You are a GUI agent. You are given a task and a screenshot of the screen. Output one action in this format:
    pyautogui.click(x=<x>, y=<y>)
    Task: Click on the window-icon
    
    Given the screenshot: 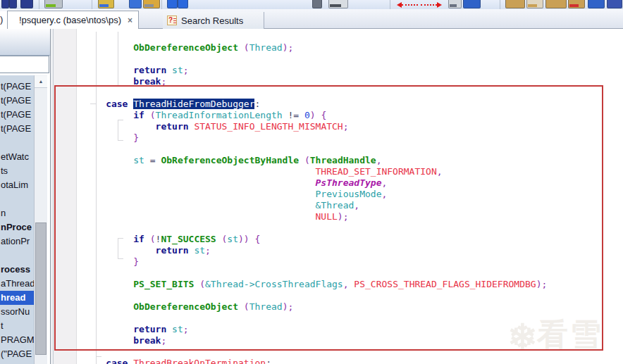 What is the action you would take?
    pyautogui.click(x=135, y=4)
    